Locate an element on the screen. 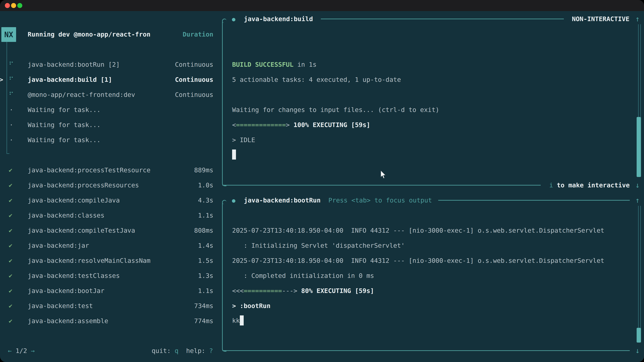 This screenshot has width=644, height=362. task-duration: 1.5s is located at coordinates (206, 261).